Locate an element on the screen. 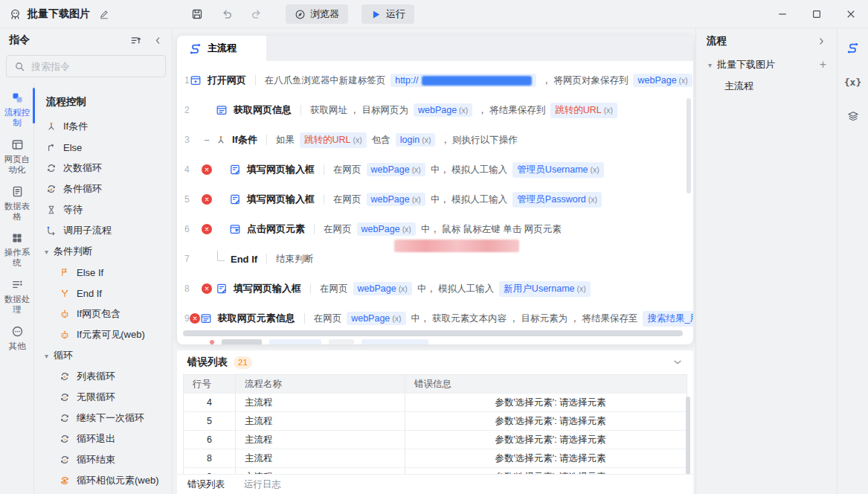 The image size is (868, 494). step-number: 3 is located at coordinates (191, 140).